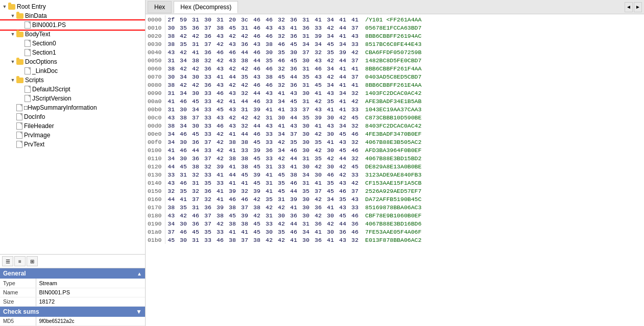 This screenshot has height=326, width=644. Describe the element at coordinates (32, 261) in the screenshot. I see `toolbar-btn-3: ⊞` at that location.